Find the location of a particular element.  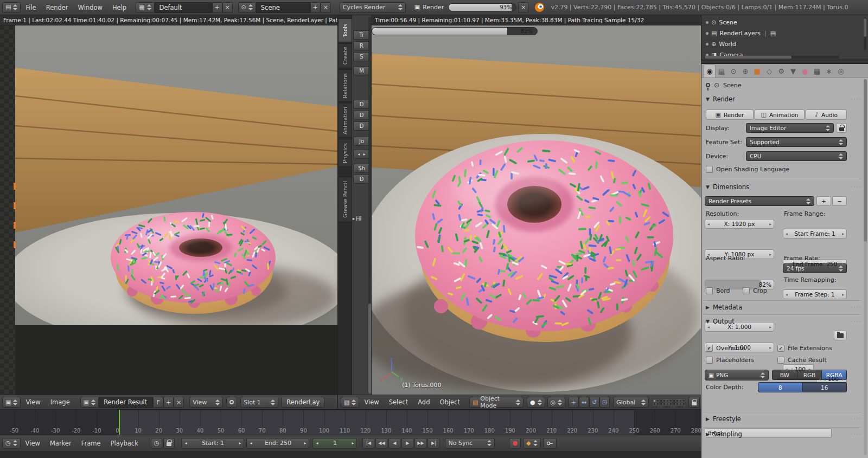

border-checkbox is located at coordinates (710, 291).